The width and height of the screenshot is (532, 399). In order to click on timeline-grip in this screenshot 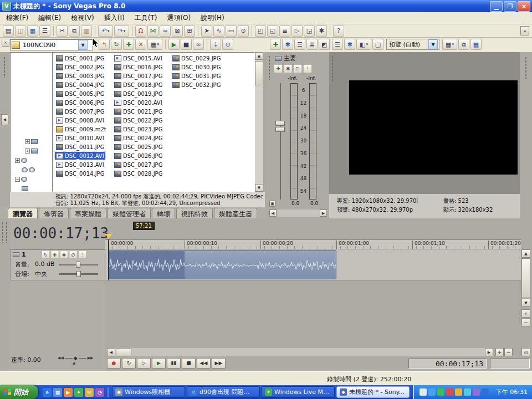, I will do `click(3, 232)`.